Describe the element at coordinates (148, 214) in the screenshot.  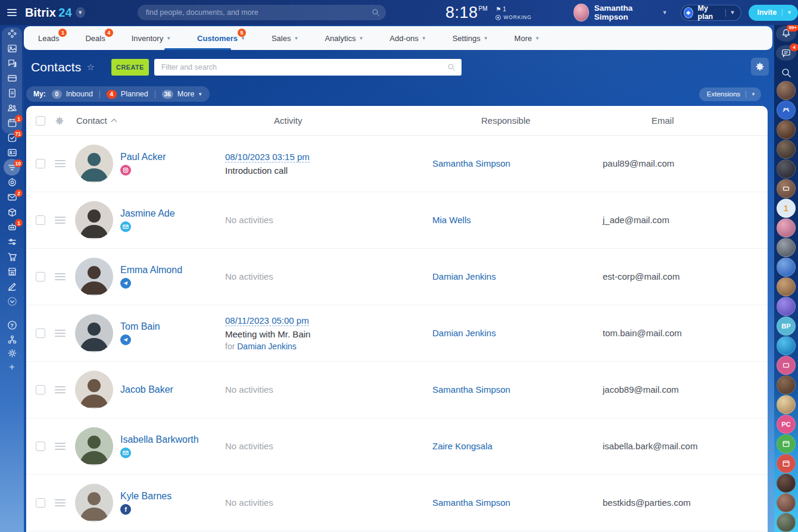
I see `contact-name-link: Jasmine Ade` at that location.